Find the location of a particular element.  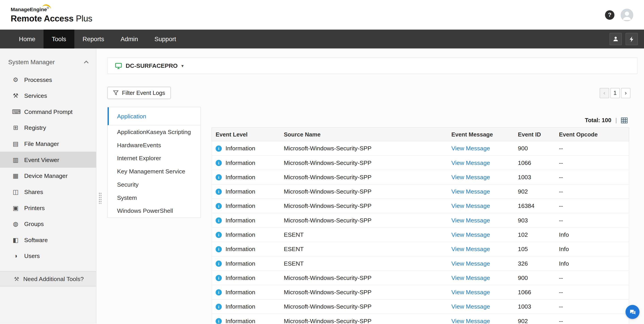

event-id: 902 is located at coordinates (538, 321).